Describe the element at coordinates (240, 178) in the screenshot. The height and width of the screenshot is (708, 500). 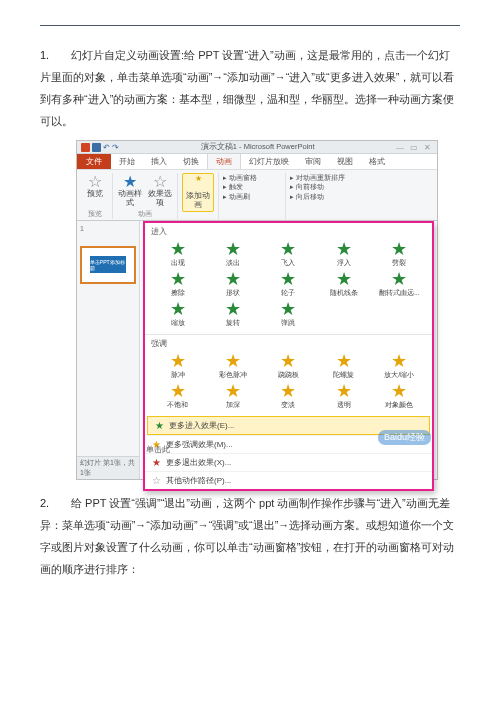
I see `adv-pane: ▸ 动画窗格` at that location.